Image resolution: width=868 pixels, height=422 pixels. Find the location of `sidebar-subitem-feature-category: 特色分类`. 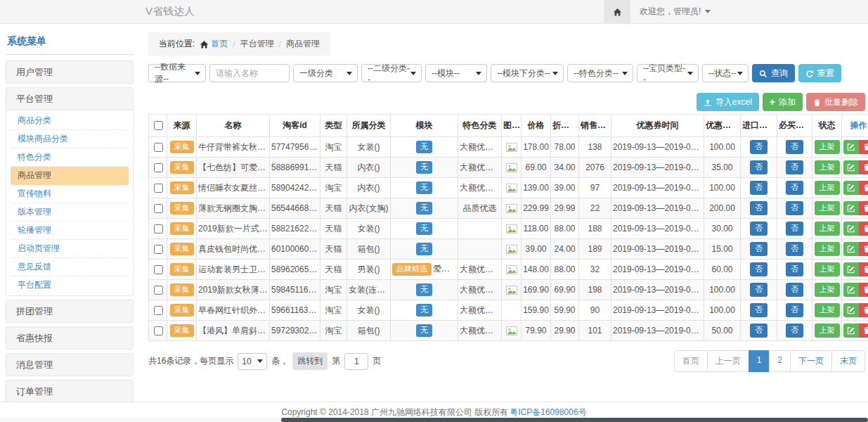

sidebar-subitem-feature-category: 特色分类 is located at coordinates (70, 158).